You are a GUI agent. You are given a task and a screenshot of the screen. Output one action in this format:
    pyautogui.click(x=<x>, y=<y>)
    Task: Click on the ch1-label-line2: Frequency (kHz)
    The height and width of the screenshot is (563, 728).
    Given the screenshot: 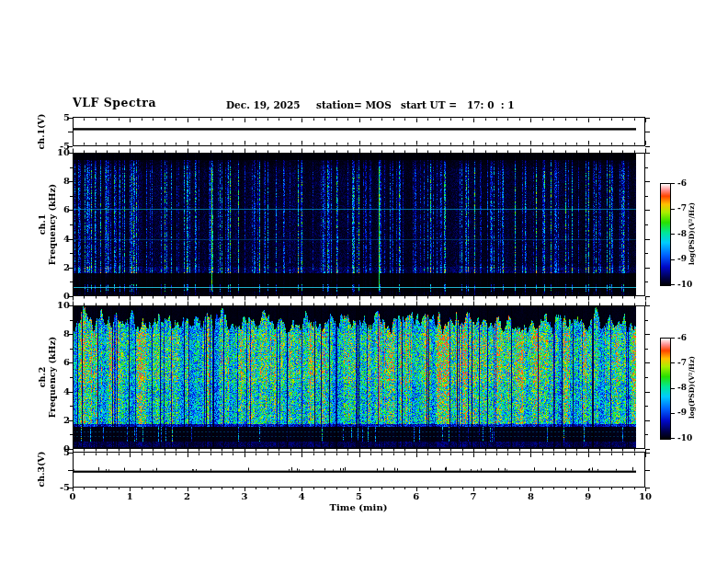 What is the action you would take?
    pyautogui.click(x=51, y=224)
    